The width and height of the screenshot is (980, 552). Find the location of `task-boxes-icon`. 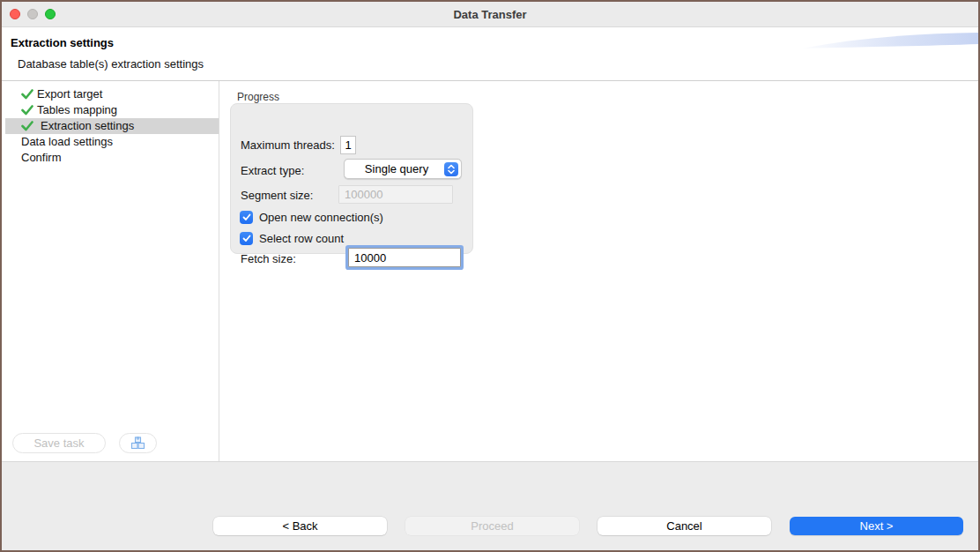

task-boxes-icon is located at coordinates (137, 443).